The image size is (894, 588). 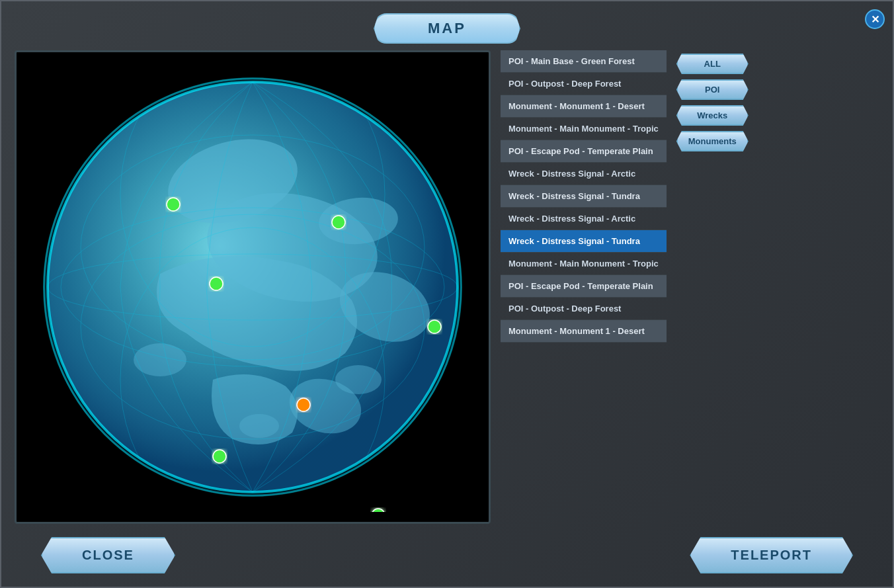 I want to click on list-scroll: POI - Main Base - Green ForestPOI - Outp…, so click(x=583, y=275).